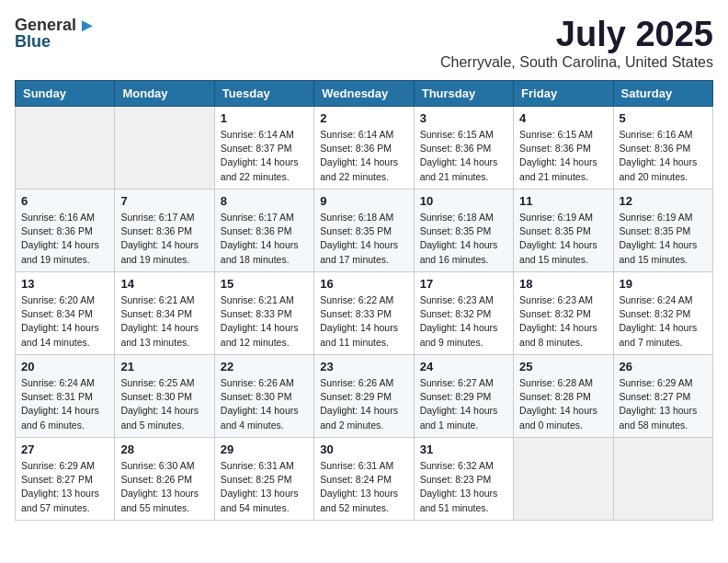 The height and width of the screenshot is (563, 728). Describe the element at coordinates (463, 396) in the screenshot. I see `calendar-cell: 24Sunrise: 6:27 AM Sunset: 8:29 PM Dayli…` at that location.